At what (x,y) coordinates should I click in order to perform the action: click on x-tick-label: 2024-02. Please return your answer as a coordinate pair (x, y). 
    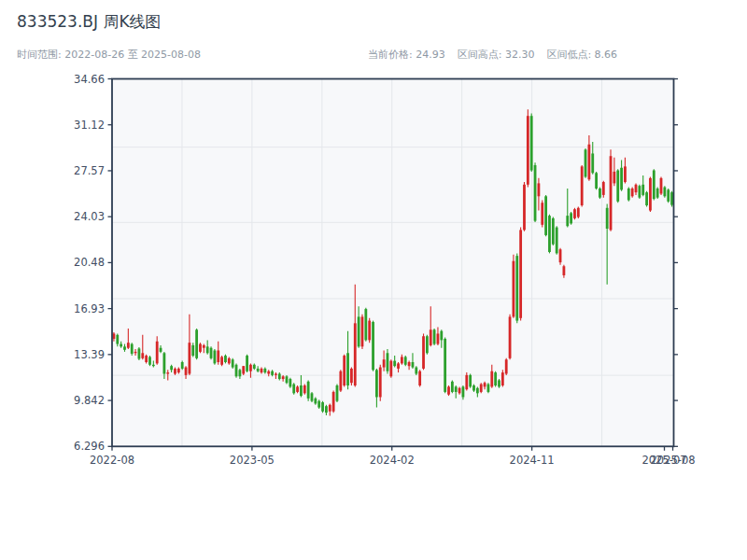
    Looking at the image, I should click on (392, 460).